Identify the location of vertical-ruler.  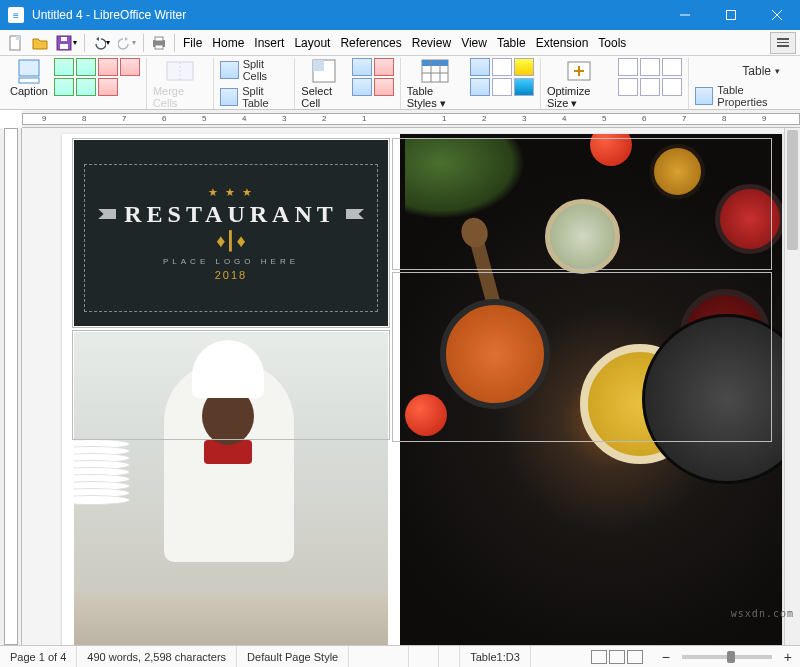
(11, 386).